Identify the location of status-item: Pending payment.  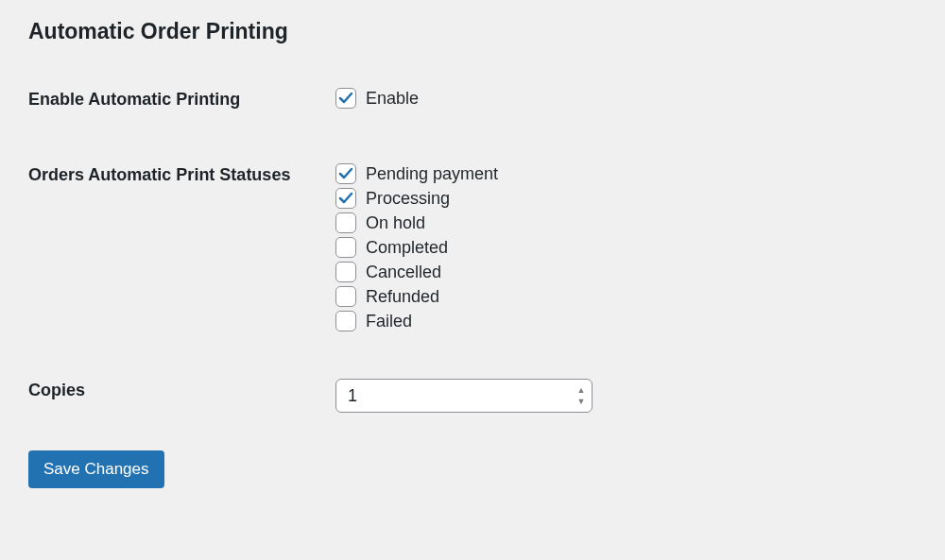
(626, 174).